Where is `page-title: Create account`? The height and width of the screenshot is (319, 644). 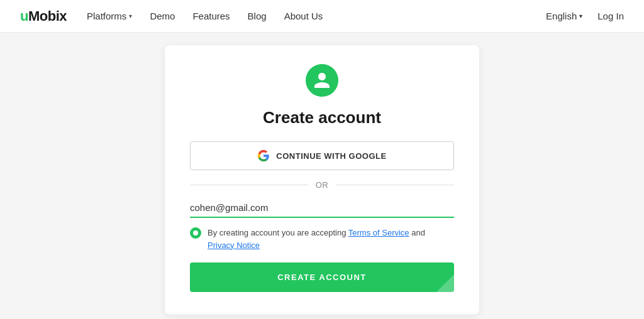
page-title: Create account is located at coordinates (322, 118).